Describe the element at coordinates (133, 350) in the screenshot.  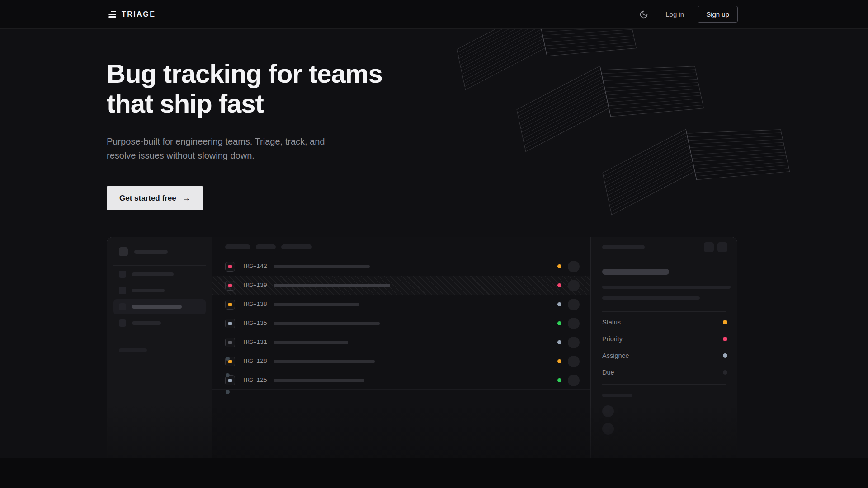
I see `sidebar-section-placeholder` at that location.